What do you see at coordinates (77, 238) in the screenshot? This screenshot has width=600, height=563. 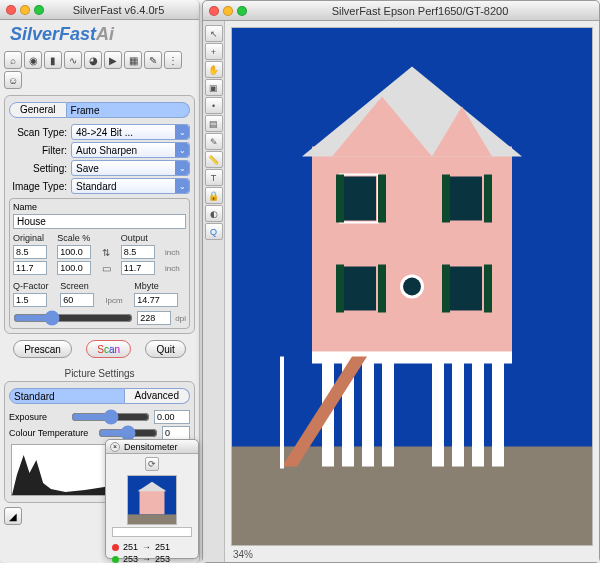 I see `scale-header: Scale %` at bounding box center [77, 238].